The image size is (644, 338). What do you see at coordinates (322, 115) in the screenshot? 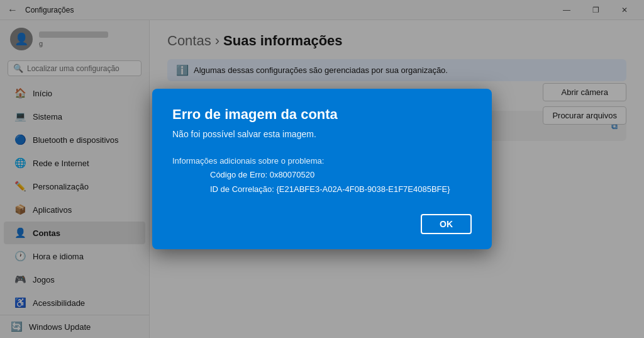
I see `modal-title: Erro de imagem da conta` at bounding box center [322, 115].